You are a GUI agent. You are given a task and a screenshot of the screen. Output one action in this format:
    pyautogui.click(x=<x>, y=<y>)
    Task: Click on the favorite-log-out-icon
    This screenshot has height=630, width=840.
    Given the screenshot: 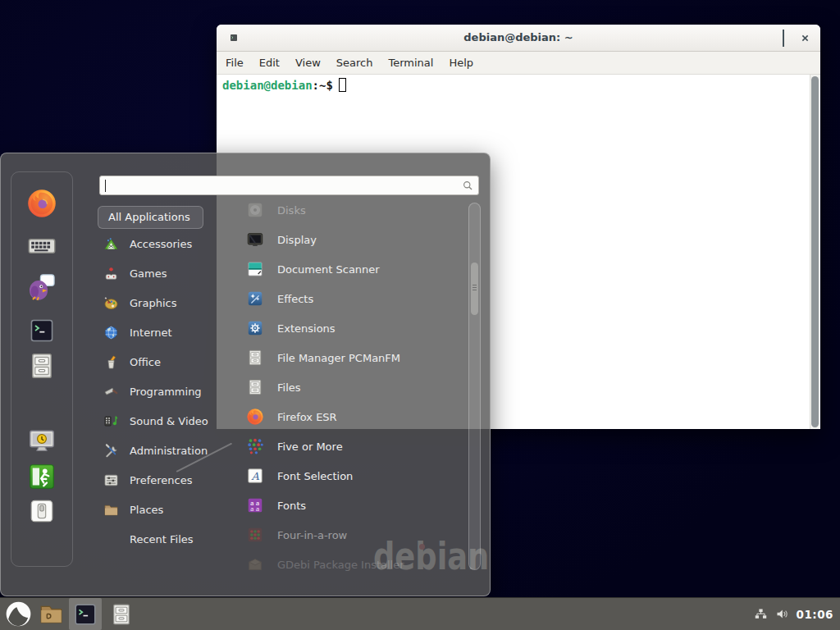 What is the action you would take?
    pyautogui.click(x=42, y=477)
    